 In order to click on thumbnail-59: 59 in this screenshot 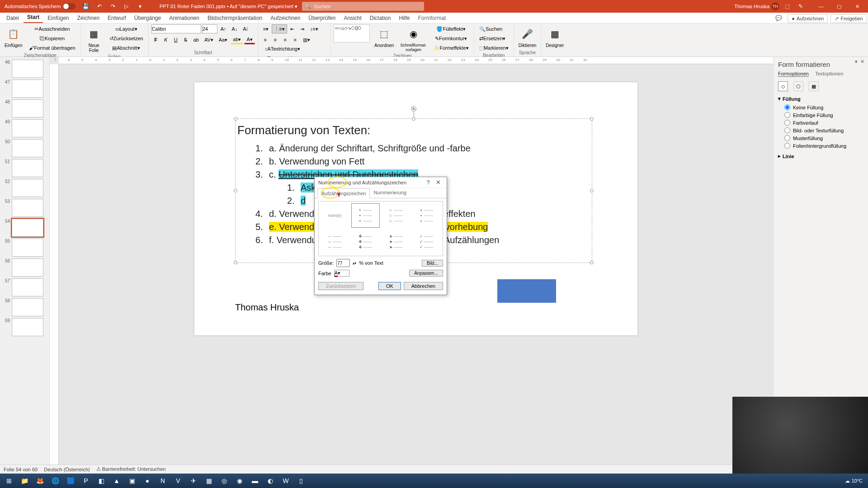, I will do `click(24, 327)`.